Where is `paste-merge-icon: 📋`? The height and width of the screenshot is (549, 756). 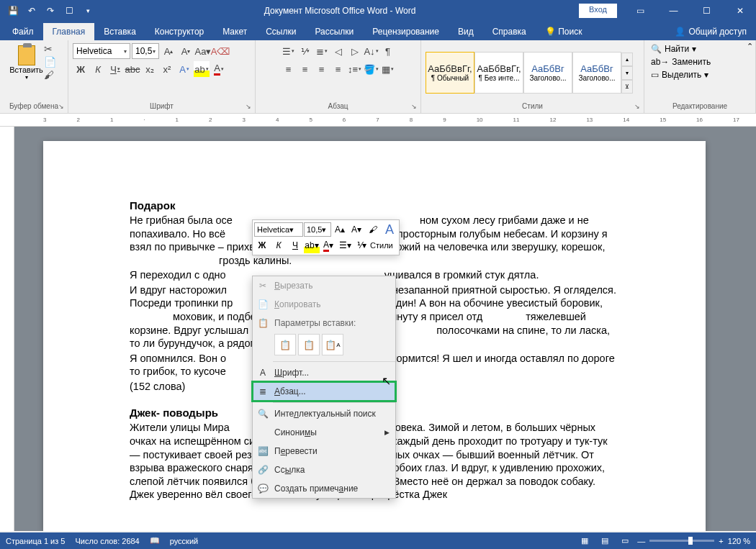
paste-merge-icon: 📋 is located at coordinates (309, 345).